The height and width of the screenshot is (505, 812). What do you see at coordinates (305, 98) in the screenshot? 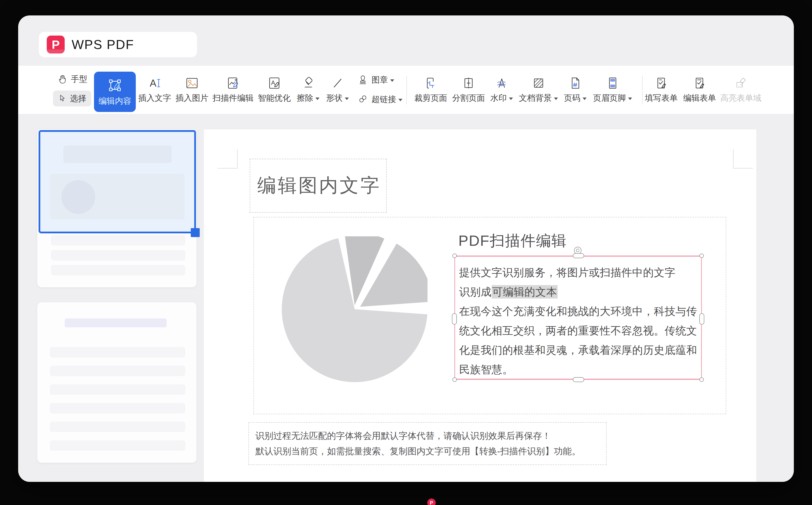
I see `erase-text: 擦除` at bounding box center [305, 98].